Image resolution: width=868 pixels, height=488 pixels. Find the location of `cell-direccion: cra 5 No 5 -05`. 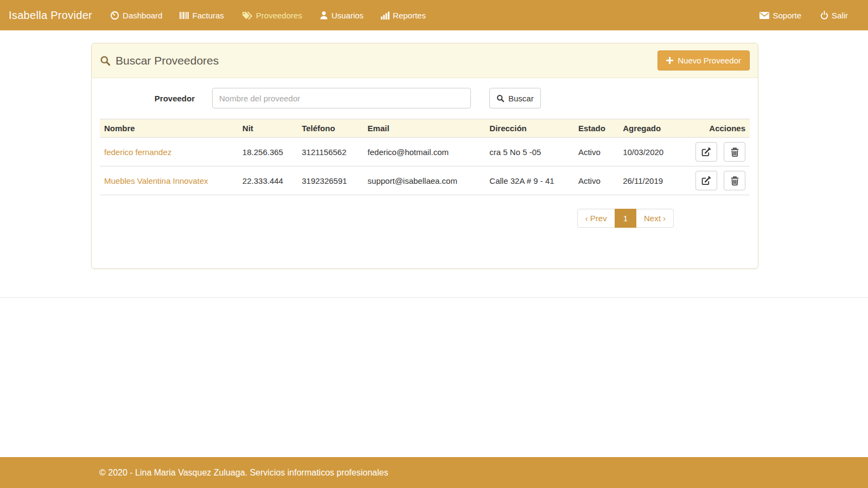

cell-direccion: cra 5 No 5 -05 is located at coordinates (529, 152).